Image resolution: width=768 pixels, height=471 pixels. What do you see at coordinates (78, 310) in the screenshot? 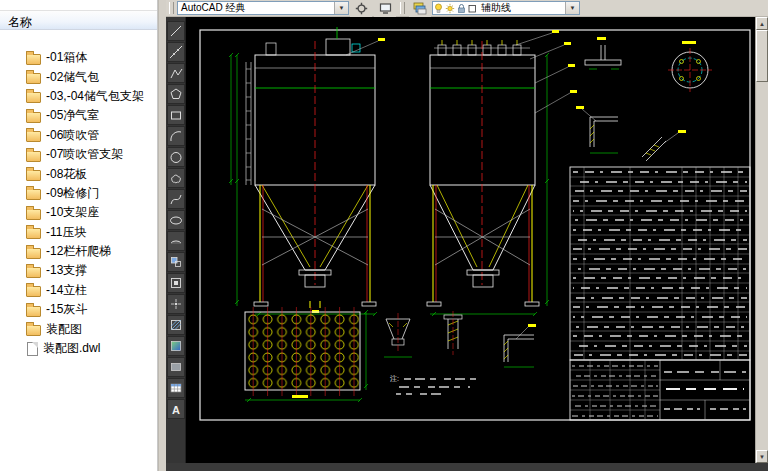
I see `file-item: -15灰斗` at bounding box center [78, 310].